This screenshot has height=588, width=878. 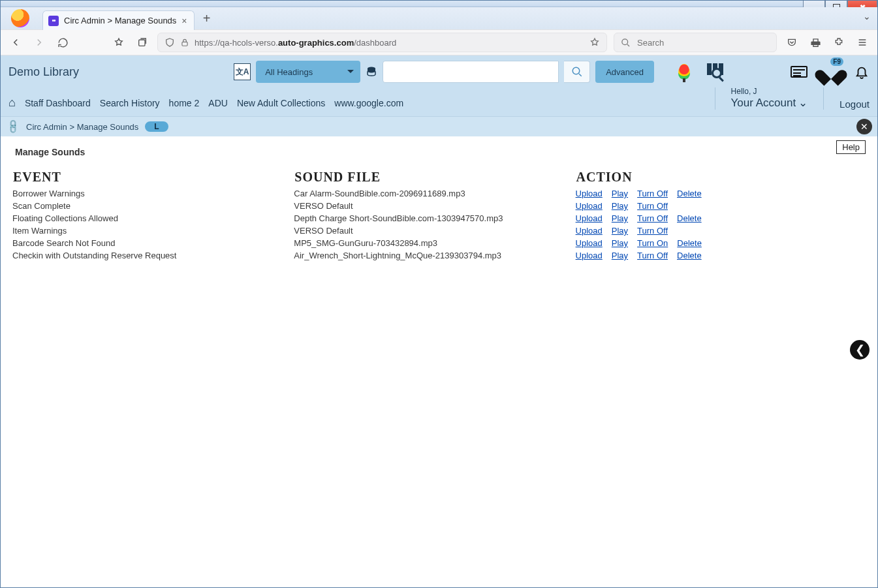 What do you see at coordinates (308, 72) in the screenshot?
I see `heading-select: All Headings` at bounding box center [308, 72].